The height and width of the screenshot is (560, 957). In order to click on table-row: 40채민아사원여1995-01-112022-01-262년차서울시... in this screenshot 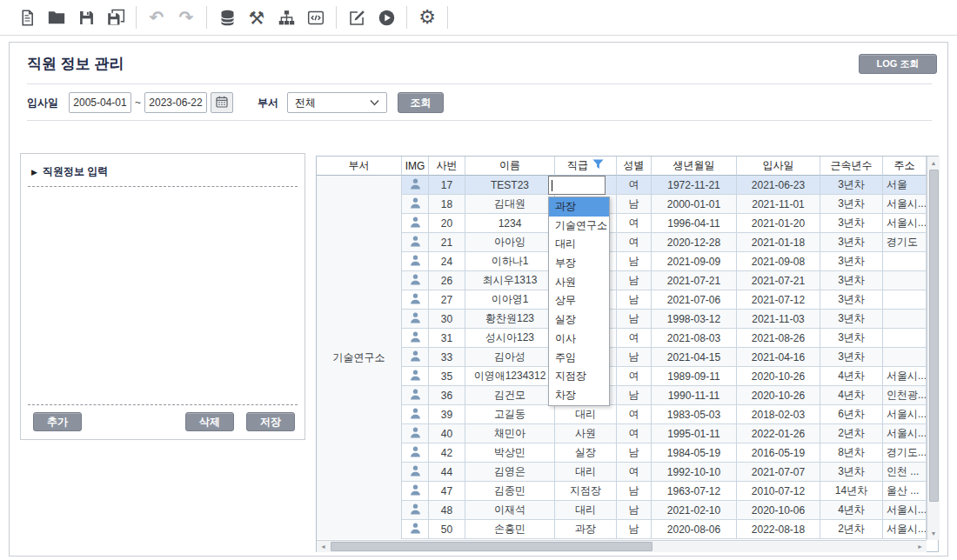, I will do `click(665, 434)`.